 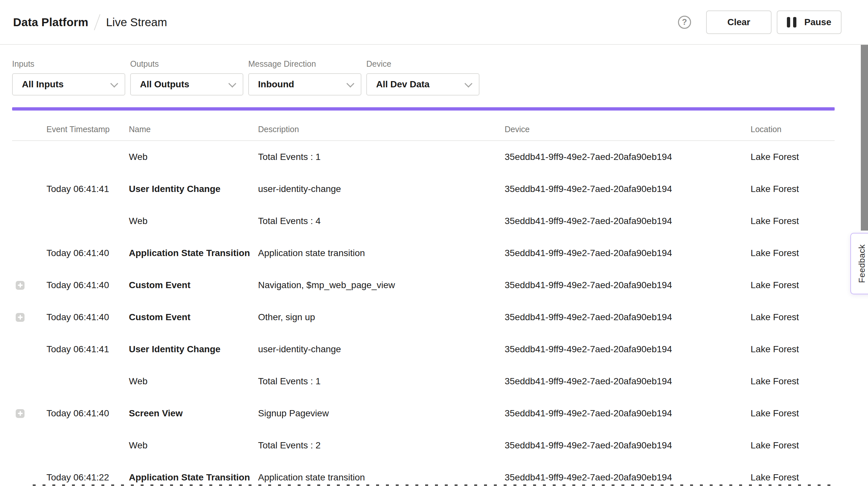 What do you see at coordinates (381, 317) in the screenshot?
I see `event-description-cell: Other, sign up` at bounding box center [381, 317].